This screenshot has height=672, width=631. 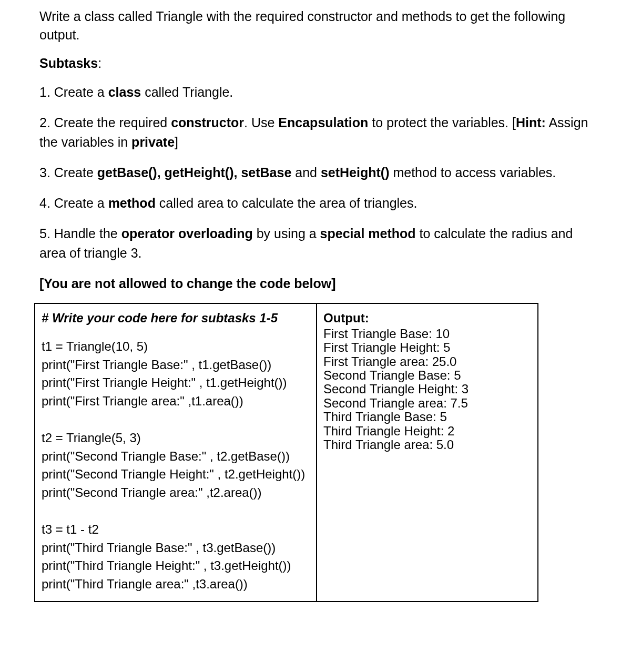 What do you see at coordinates (74, 203) in the screenshot?
I see `task-4-prefix: 4. Create a` at bounding box center [74, 203].